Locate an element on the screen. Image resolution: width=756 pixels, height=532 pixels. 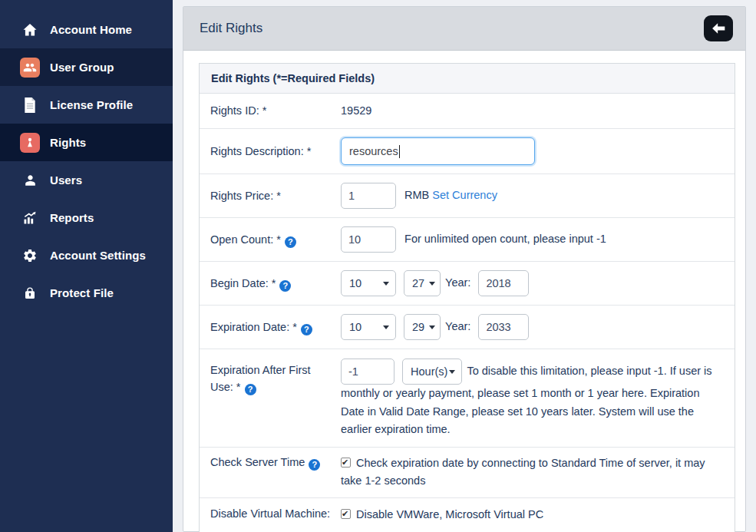
begin-month-select: 10 is located at coordinates (368, 283).